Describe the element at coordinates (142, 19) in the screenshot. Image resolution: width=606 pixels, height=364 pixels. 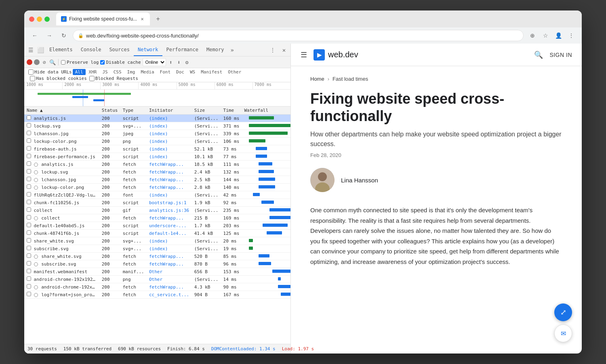
I see `tab-close-icon: ✕` at that location.